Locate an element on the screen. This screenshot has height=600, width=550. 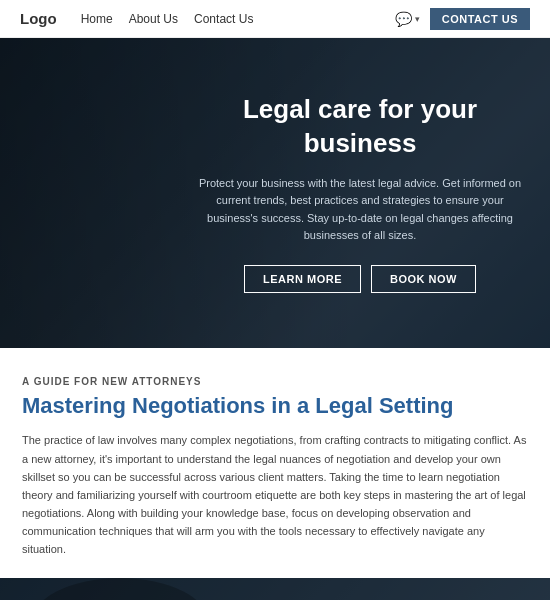
article-tag: A GUIDE FOR NEW ATTORNEYS is located at coordinates (275, 382).